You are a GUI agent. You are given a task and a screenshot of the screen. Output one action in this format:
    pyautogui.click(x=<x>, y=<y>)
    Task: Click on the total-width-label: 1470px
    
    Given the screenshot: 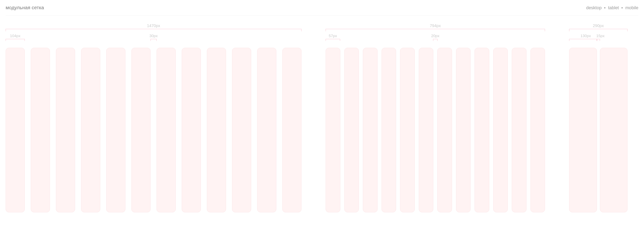 What is the action you would take?
    pyautogui.click(x=154, y=26)
    